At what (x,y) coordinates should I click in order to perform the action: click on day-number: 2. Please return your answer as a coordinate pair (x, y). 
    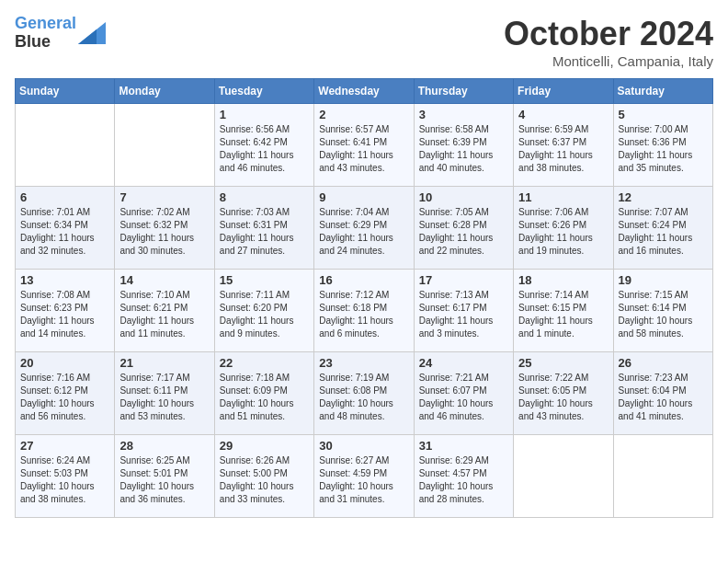
    Looking at the image, I should click on (364, 114).